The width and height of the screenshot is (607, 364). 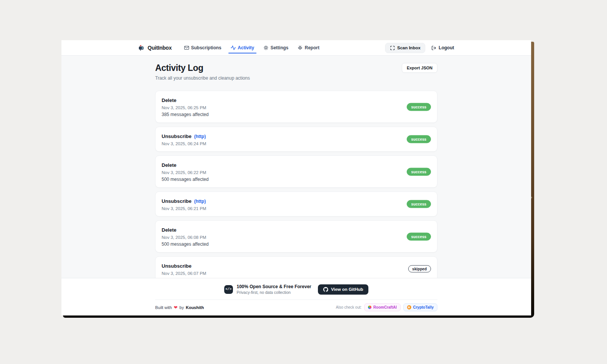 What do you see at coordinates (385, 307) in the screenshot?
I see `roomcraftai-label: RoomCraftAI` at bounding box center [385, 307].